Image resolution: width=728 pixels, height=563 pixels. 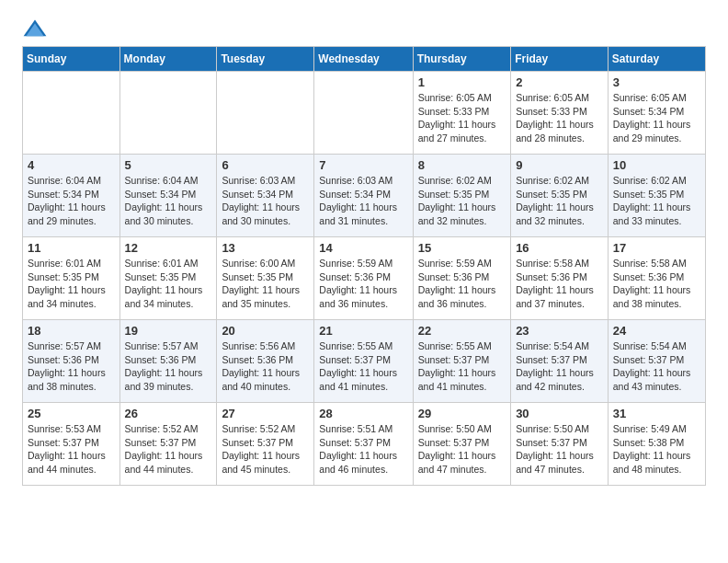 What do you see at coordinates (560, 113) in the screenshot?
I see `calendar-cell: 2Sunrise: 6:05 AM Sunset: 5:33 PM Daylig…` at bounding box center [560, 113].